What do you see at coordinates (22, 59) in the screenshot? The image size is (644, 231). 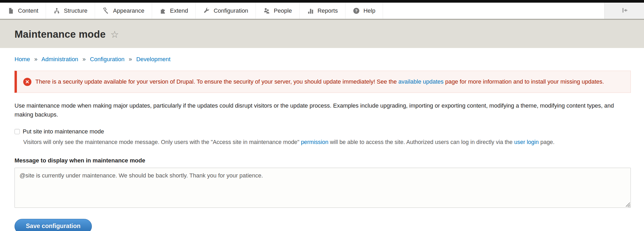 I see `breadcrumb-link-home: Home` at bounding box center [22, 59].